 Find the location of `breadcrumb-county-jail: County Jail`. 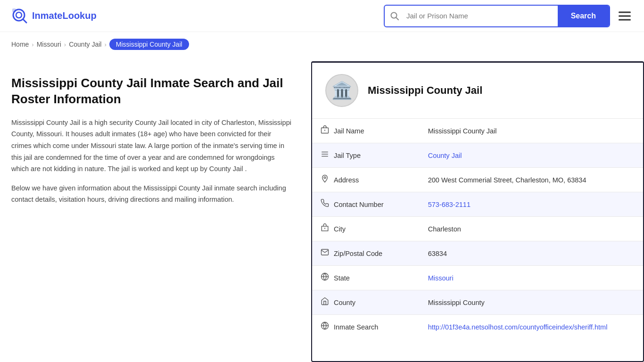

breadcrumb-county-jail: County Jail is located at coordinates (85, 44).